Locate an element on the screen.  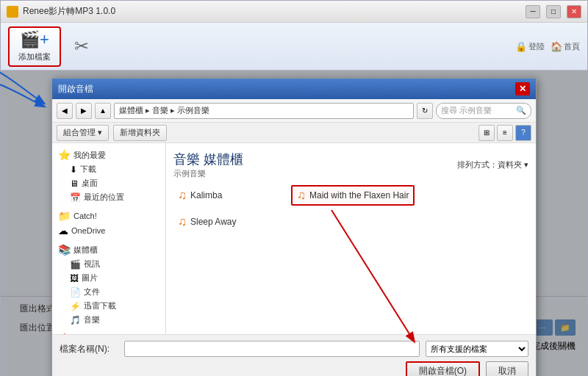
home-link: 🏠 首頁 is located at coordinates (565, 47).